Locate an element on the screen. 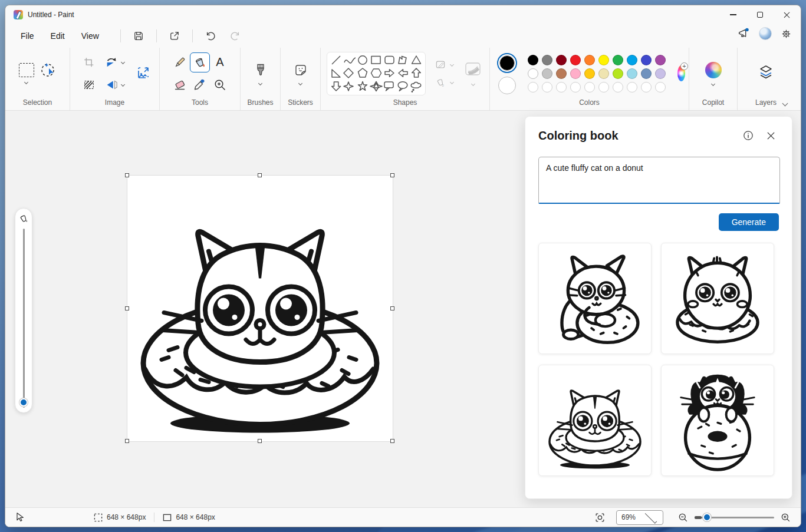  settings-button is located at coordinates (787, 34).